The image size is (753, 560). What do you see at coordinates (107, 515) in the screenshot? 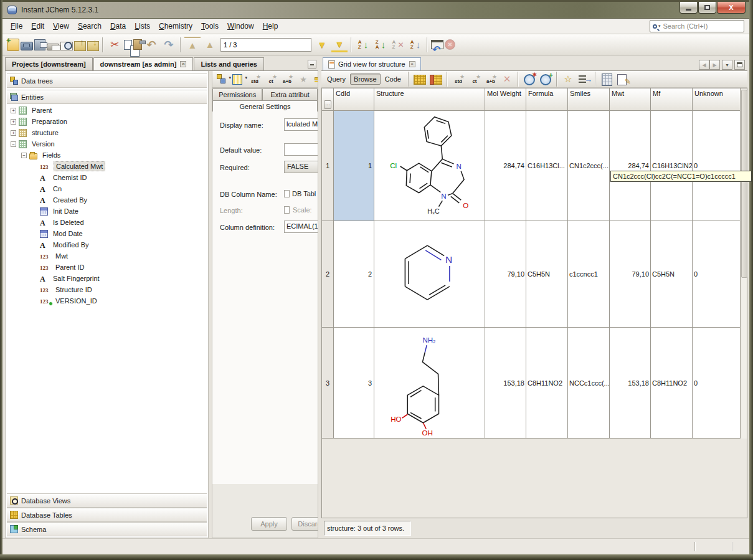
I see `section-database-tables: Database Tables` at bounding box center [107, 515].